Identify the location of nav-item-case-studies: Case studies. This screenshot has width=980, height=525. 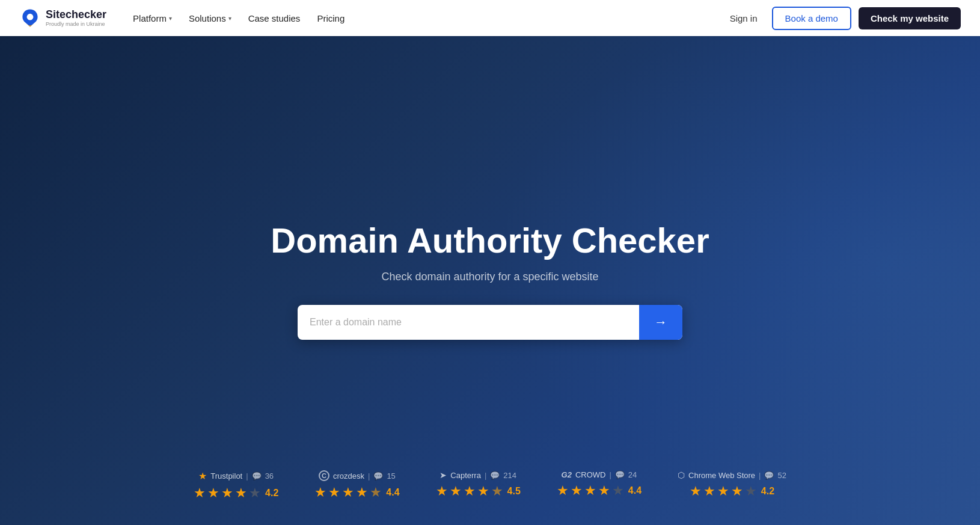
(274, 18).